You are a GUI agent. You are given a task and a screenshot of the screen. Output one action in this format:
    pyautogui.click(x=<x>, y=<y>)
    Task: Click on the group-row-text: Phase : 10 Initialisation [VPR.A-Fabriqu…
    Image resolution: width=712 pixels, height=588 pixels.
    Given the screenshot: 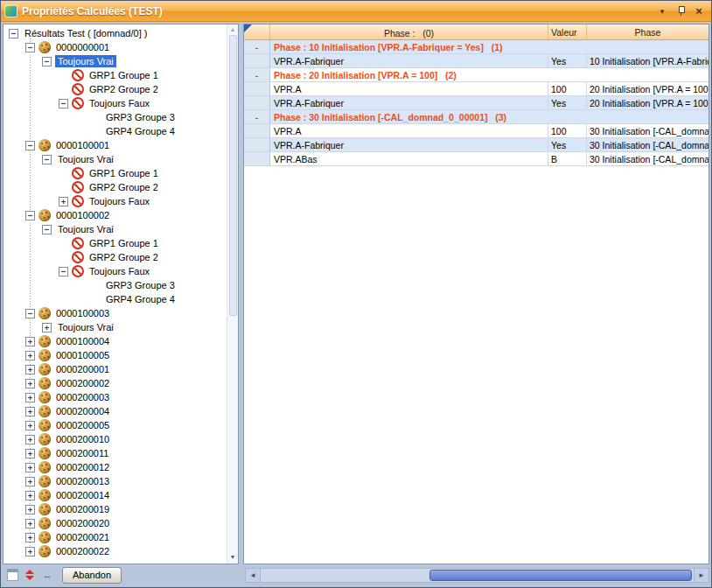 What is the action you would take?
    pyautogui.click(x=490, y=47)
    